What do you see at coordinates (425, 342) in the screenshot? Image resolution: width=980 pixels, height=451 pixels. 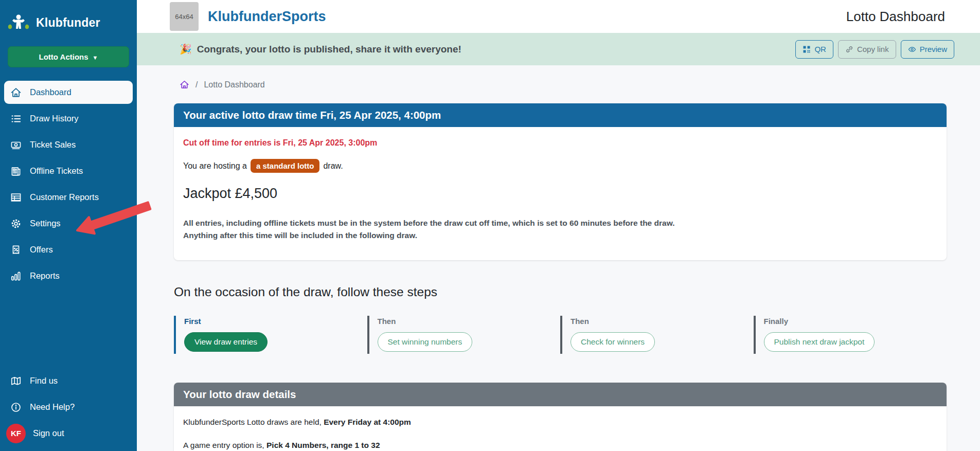 I see `set-winning-numbers-button: Set winning numbers` at bounding box center [425, 342].